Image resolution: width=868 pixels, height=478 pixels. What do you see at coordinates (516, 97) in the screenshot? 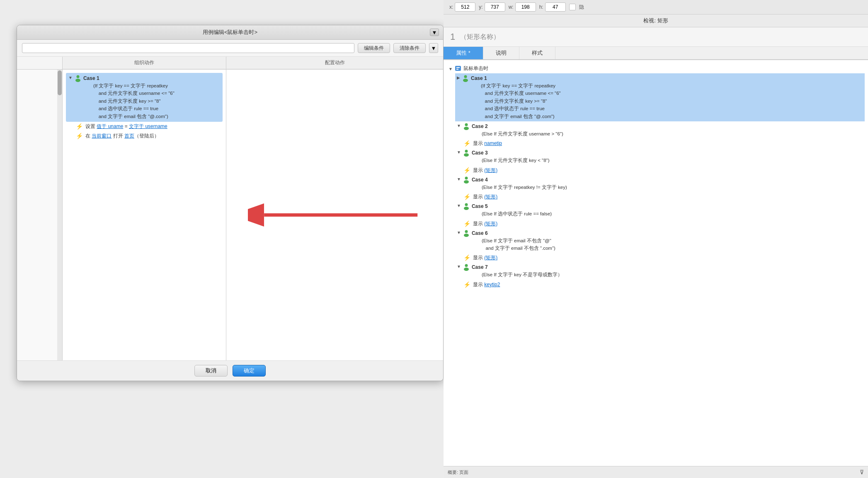
I see `tree-case-1-text: Case 1 (If 文字于 key == 文字于 repeatkey and …` at bounding box center [516, 97].